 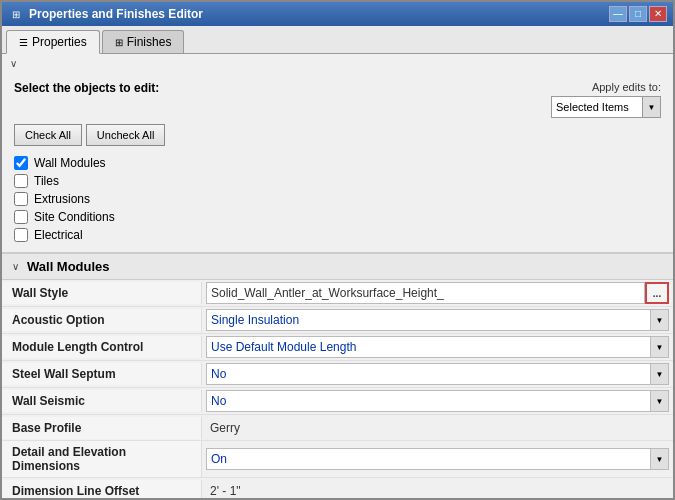 What do you see at coordinates (21, 163) in the screenshot?
I see `checkbox-wall-modules-input` at bounding box center [21, 163].